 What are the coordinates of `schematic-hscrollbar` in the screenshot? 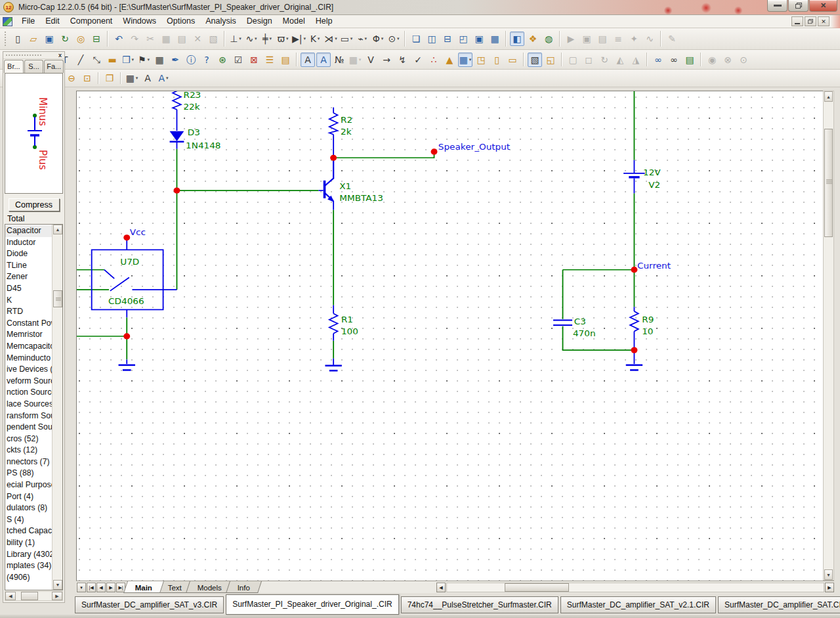 It's located at (635, 587).